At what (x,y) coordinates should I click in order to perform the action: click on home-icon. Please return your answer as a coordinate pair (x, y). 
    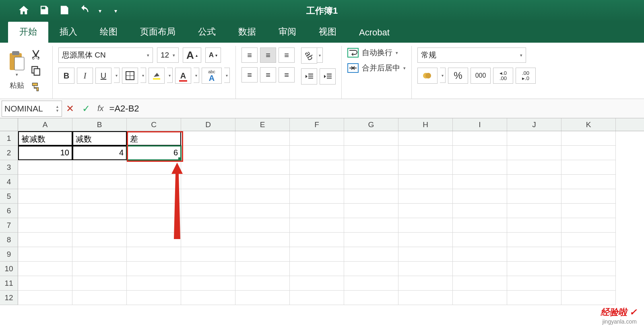
    Looking at the image, I should click on (24, 11).